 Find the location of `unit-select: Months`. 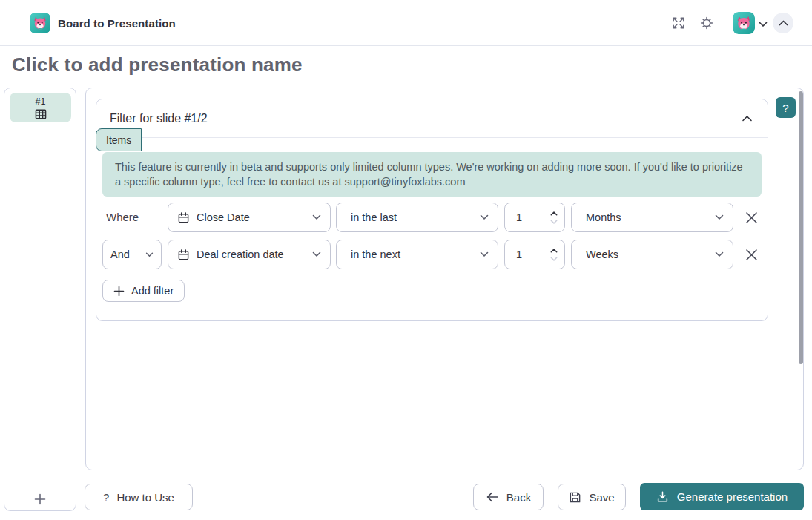

unit-select: Months is located at coordinates (653, 217).